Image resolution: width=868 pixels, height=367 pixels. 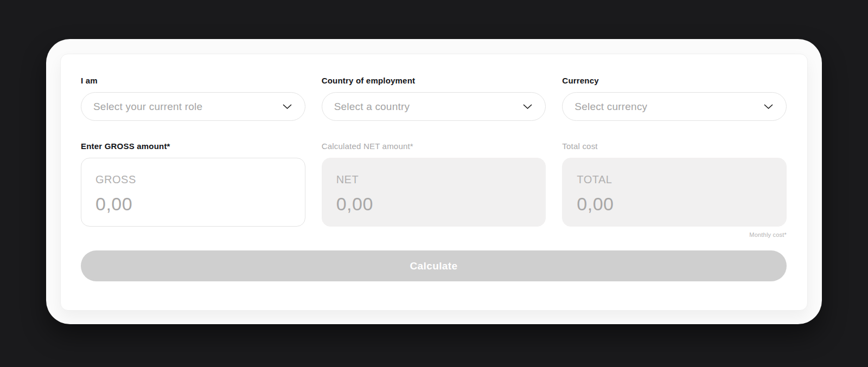 What do you see at coordinates (148, 107) in the screenshot?
I see `role-select-placeholder: Select your current role` at bounding box center [148, 107].